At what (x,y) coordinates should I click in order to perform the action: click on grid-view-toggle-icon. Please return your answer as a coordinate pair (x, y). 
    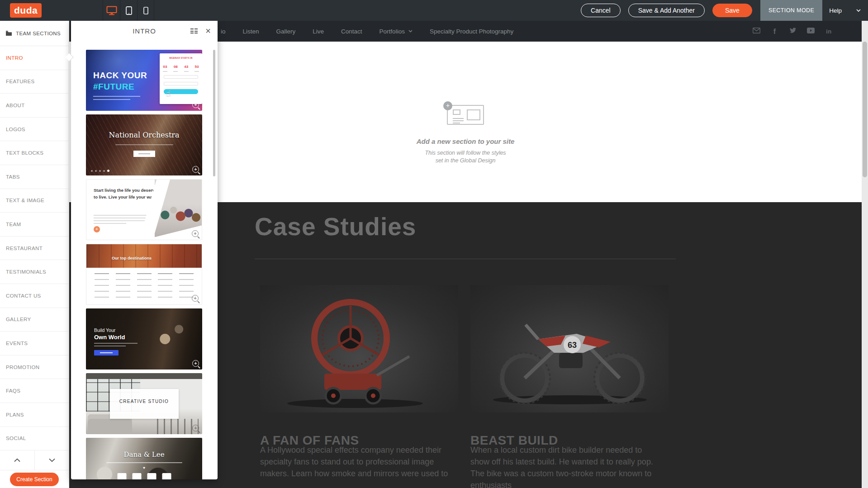
    Looking at the image, I should click on (194, 31).